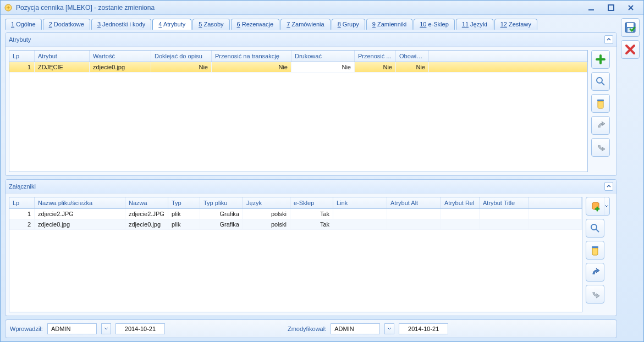 This screenshot has height=342, width=644. What do you see at coordinates (106, 329) in the screenshot?
I see `wprowadzil-dropdown` at bounding box center [106, 329].